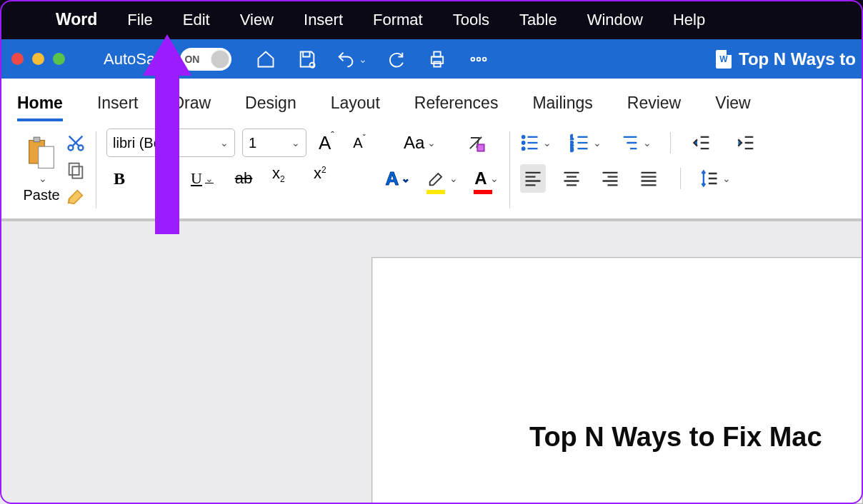 This screenshot has width=863, height=504. What do you see at coordinates (420, 143) in the screenshot?
I see `change-case-button: Aa⌄` at bounding box center [420, 143].